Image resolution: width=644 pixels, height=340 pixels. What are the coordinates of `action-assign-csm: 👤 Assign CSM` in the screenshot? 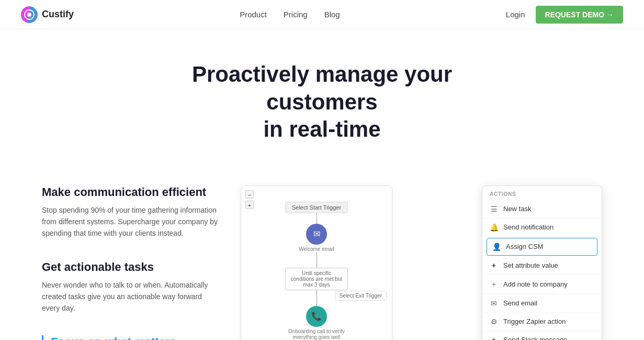 It's located at (542, 247).